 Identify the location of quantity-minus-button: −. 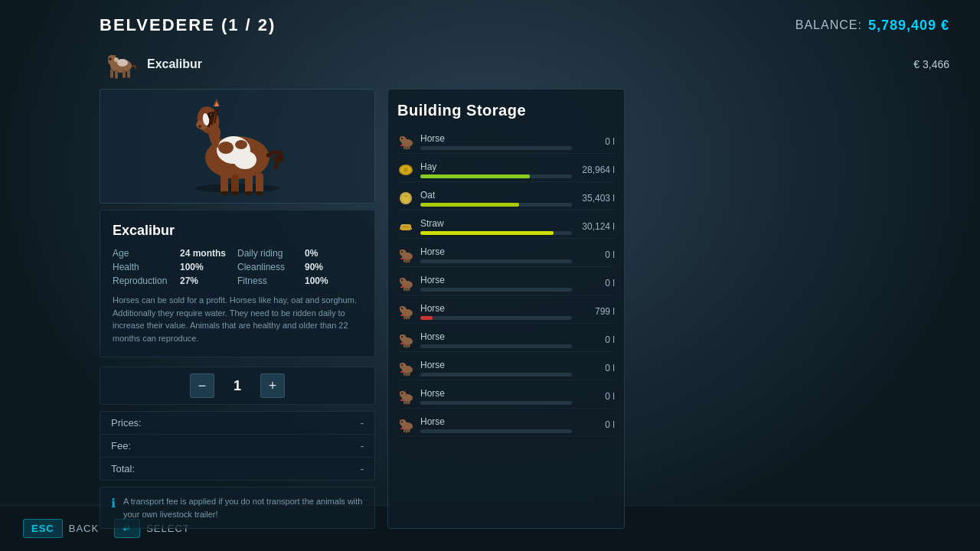
(202, 386).